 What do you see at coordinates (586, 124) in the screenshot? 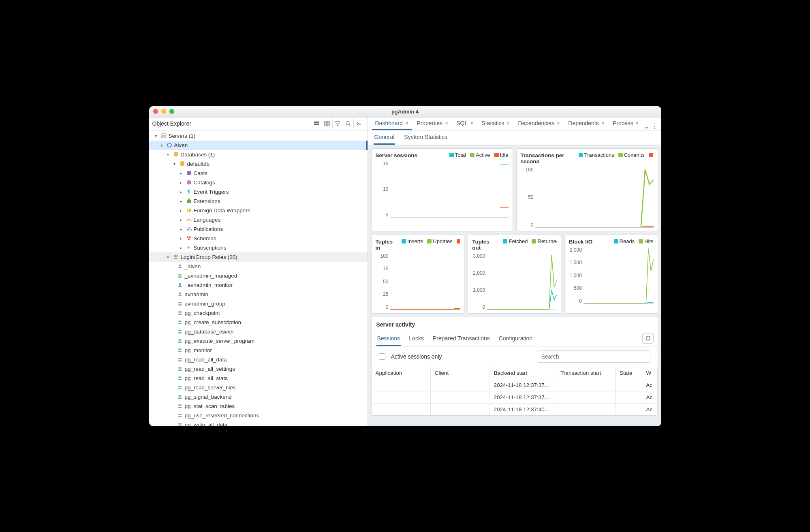
I see `tab-dependents: Dependents×` at bounding box center [586, 124].